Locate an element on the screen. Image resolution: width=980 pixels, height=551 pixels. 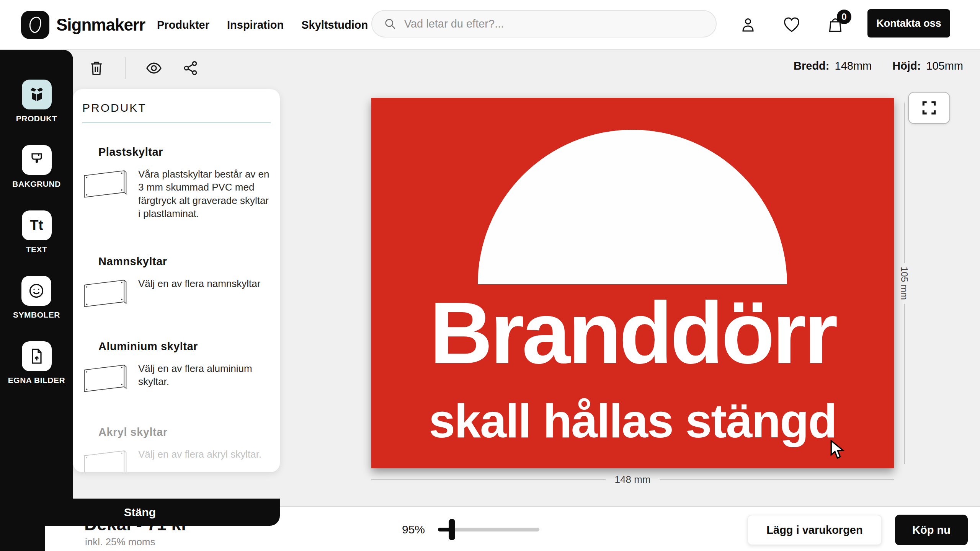
tool-rail: PRODUKT BAKGRUND Tt TEXT is located at coordinates (37, 274).